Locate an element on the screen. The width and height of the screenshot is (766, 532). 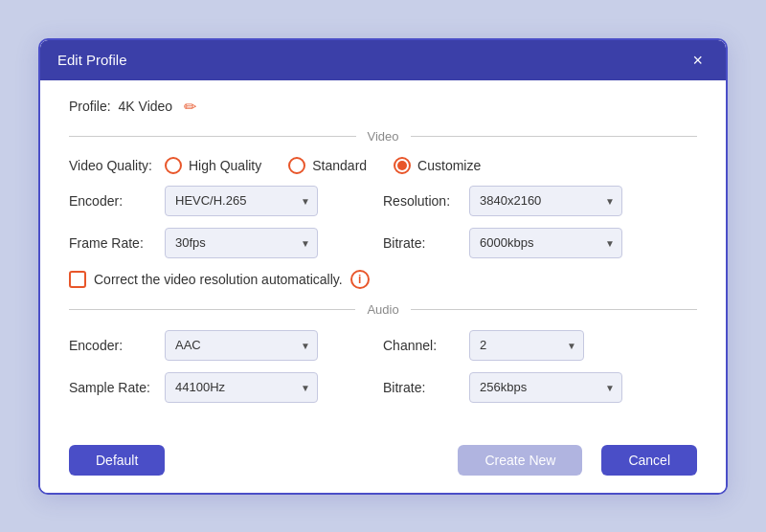
edit-icon: ✏ is located at coordinates (190, 107).